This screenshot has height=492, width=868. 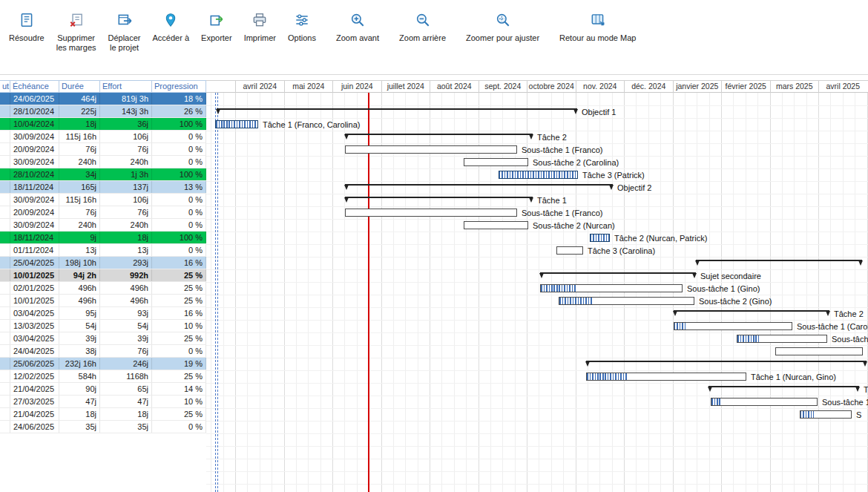 I want to click on cell-echeance: 21/04/2025, so click(x=35, y=389).